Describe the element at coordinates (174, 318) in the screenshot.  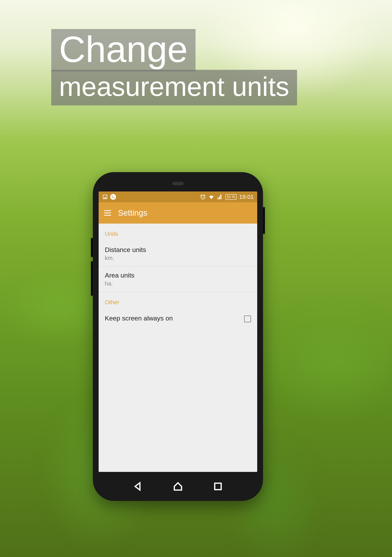
I see `setting-title: Keep screen always on` at that location.